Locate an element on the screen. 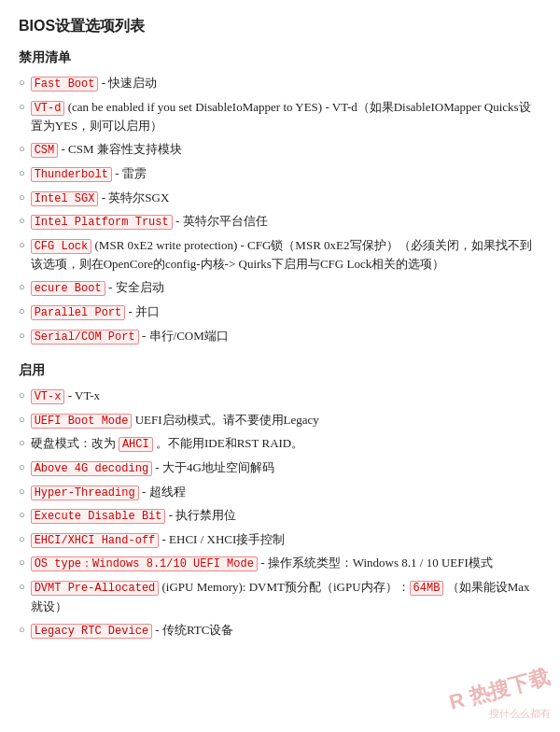 Image resolution: width=560 pixels, height=732 pixels. code-tag: Fast Boot is located at coordinates (65, 84).